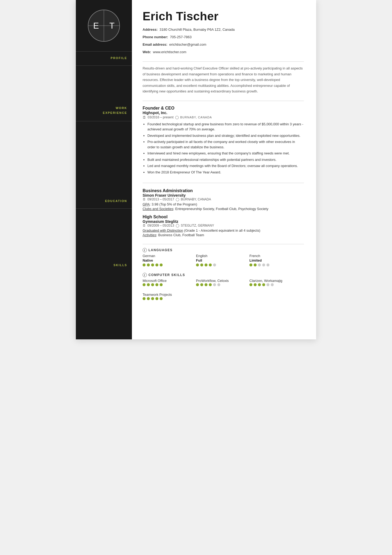 This screenshot has width=392, height=555. Describe the element at coordinates (223, 80) in the screenshot. I see `profile-section: Results-driven and hard-working Chief Ex…` at that location.